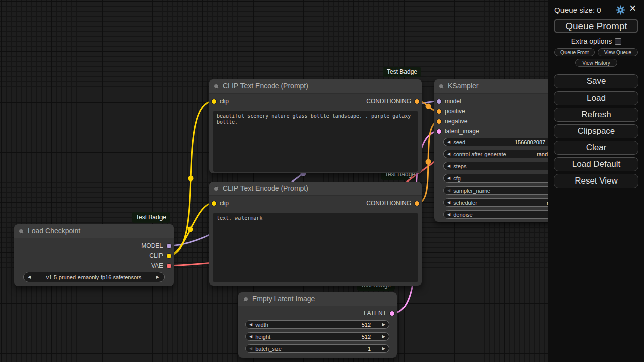 This screenshot has height=362, width=644. I want to click on node-title: KSampler, so click(463, 86).